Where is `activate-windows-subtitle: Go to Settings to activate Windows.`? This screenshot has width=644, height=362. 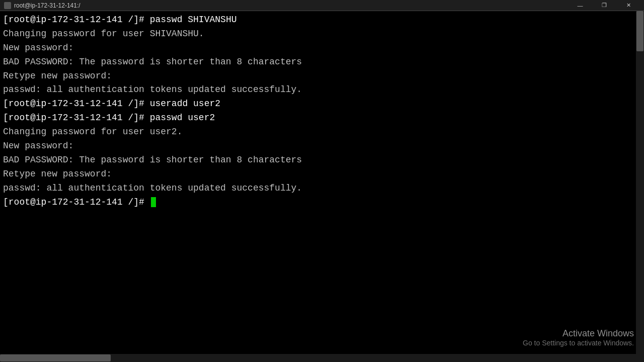 activate-windows-subtitle: Go to Settings to activate Windows. is located at coordinates (579, 343).